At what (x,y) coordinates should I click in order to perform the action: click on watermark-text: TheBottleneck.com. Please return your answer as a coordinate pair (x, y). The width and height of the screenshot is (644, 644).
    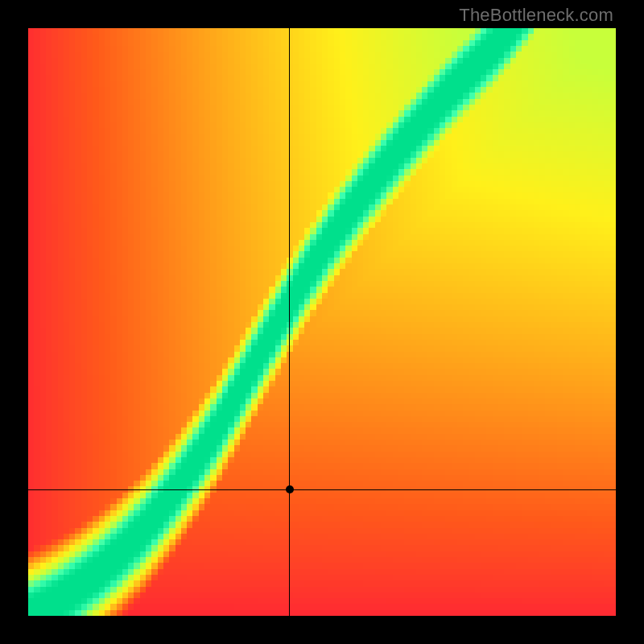
    Looking at the image, I should click on (536, 15).